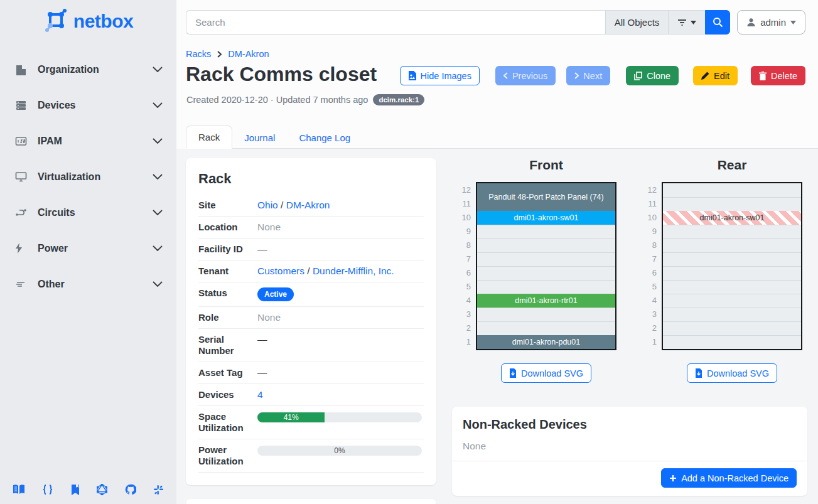  What do you see at coordinates (738, 373) in the screenshot?
I see `download-svg-label: Download SVG` at bounding box center [738, 373].